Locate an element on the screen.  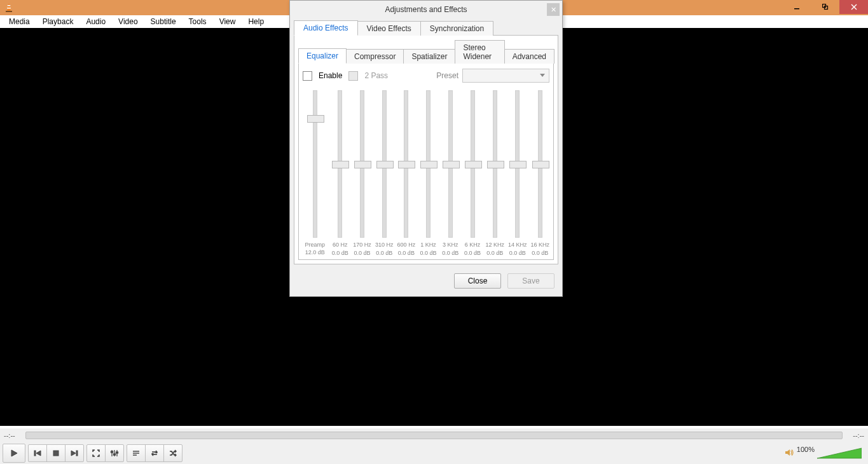
menu-audio: Audio is located at coordinates (95, 22).